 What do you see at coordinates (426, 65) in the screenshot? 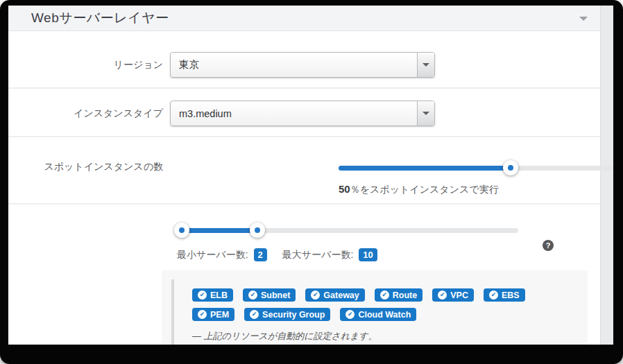
I see `region-select-caret-button` at bounding box center [426, 65].